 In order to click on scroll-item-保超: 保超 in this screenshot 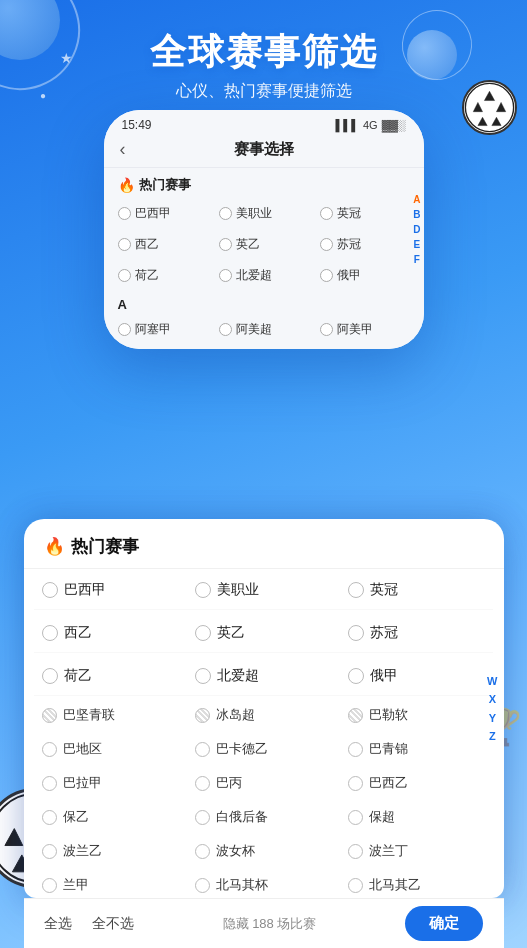, I will do `click(416, 817)`.